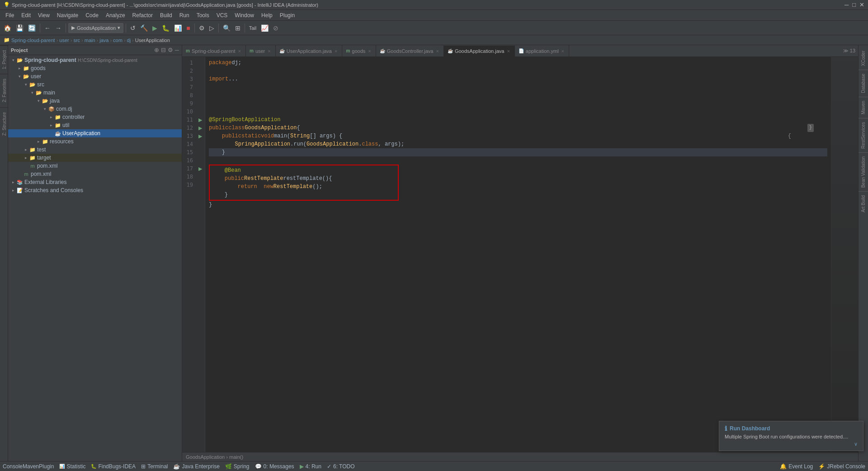 The height and width of the screenshot is (471, 868). I want to click on left-tab-structure: Z: Structure, so click(4, 124).